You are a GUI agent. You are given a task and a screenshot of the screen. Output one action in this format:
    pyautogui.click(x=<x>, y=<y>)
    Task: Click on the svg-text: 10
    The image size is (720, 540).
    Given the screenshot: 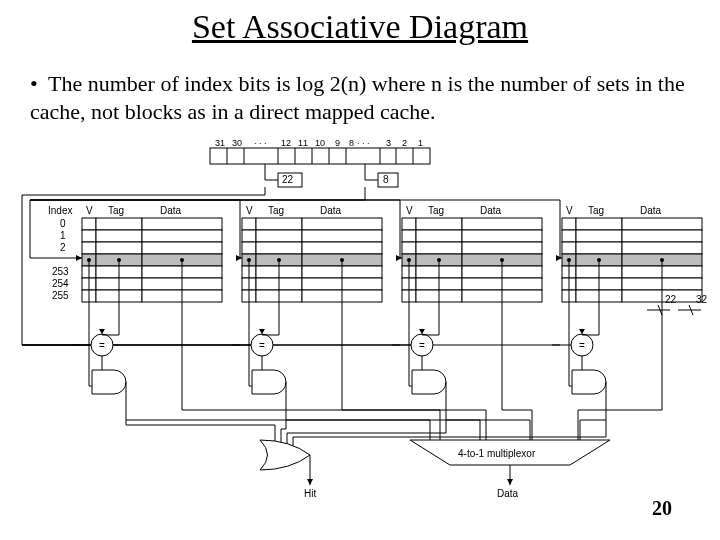 What is the action you would take?
    pyautogui.click(x=320, y=144)
    